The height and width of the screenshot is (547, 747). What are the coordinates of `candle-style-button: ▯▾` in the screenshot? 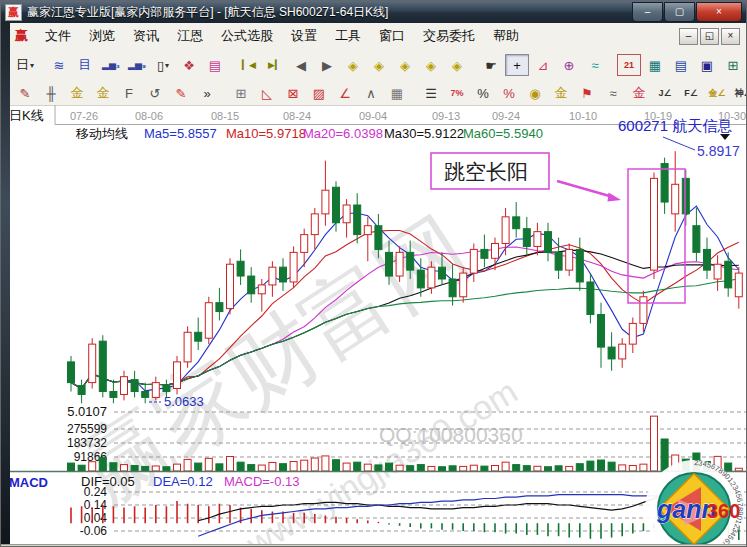 It's located at (163, 65).